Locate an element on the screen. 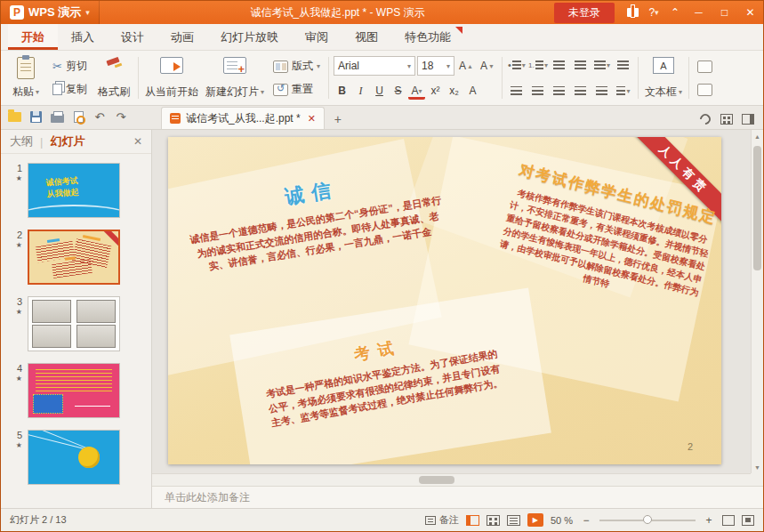 Image resolution: width=764 pixels, height=532 pixels. layout-button: 版式▾ is located at coordinates (297, 66).